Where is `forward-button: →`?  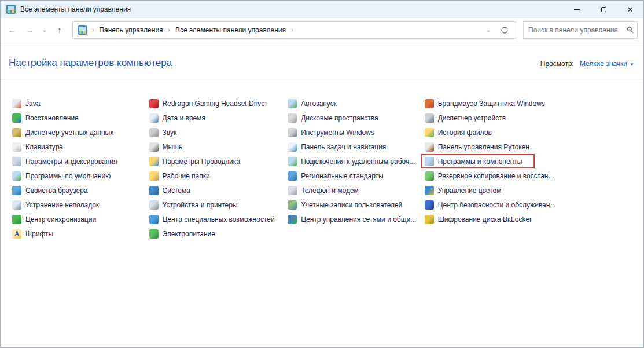 forward-button: → is located at coordinates (30, 30).